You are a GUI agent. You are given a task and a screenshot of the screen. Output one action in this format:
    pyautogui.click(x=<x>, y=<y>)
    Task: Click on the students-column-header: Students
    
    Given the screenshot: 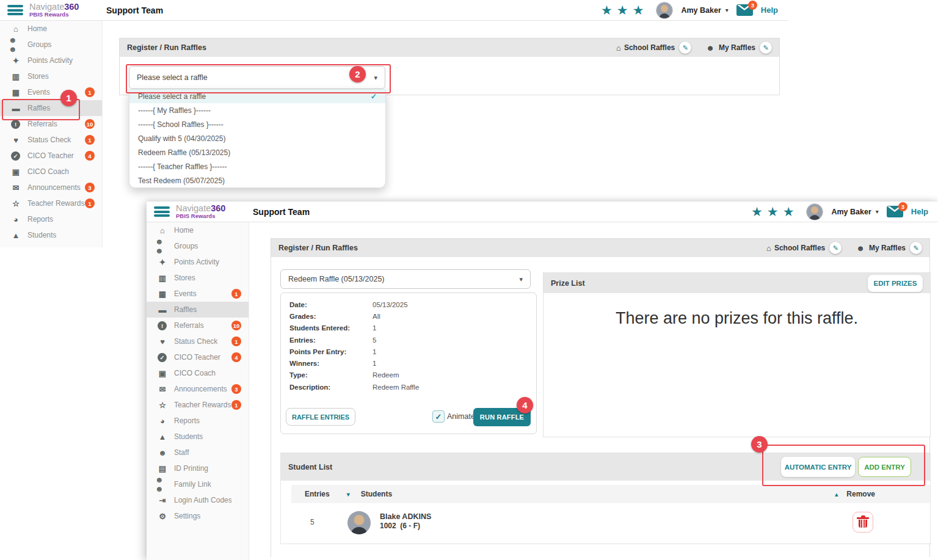 What is the action you would take?
    pyautogui.click(x=376, y=494)
    